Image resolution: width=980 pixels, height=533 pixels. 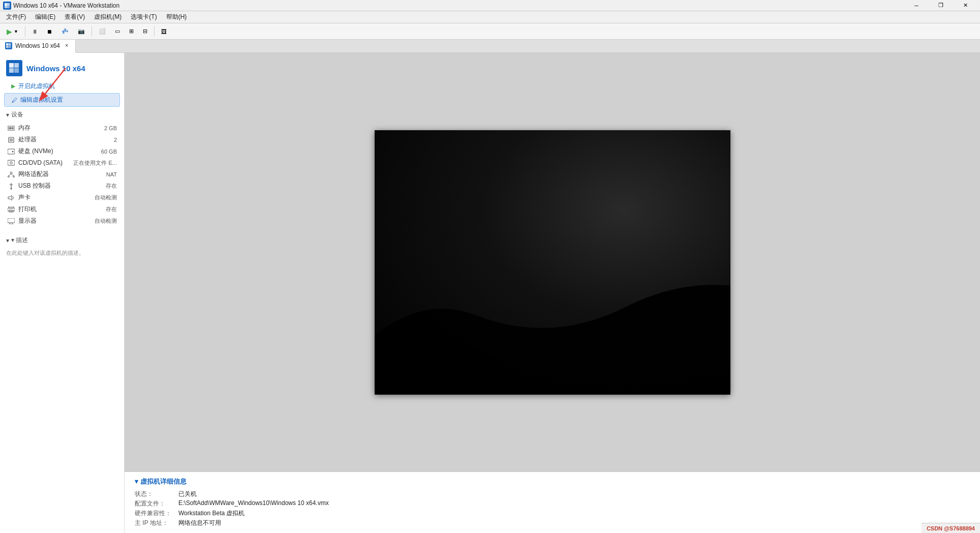 I want to click on memory-icon, so click(x=11, y=128).